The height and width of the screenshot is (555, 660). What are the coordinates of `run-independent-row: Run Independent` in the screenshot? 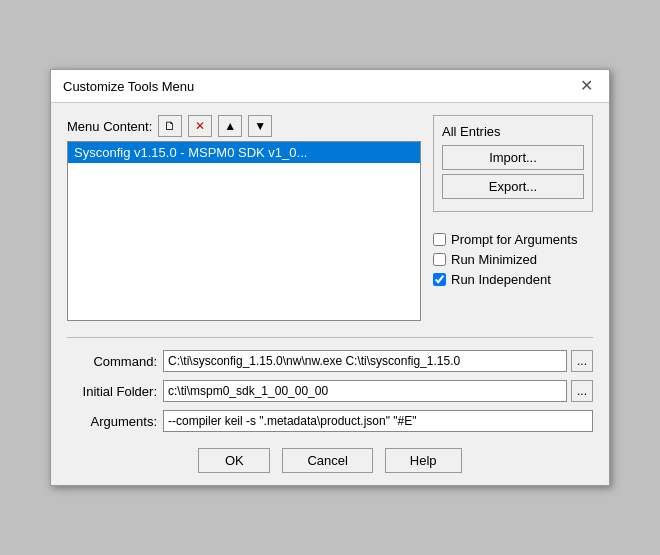 It's located at (513, 280).